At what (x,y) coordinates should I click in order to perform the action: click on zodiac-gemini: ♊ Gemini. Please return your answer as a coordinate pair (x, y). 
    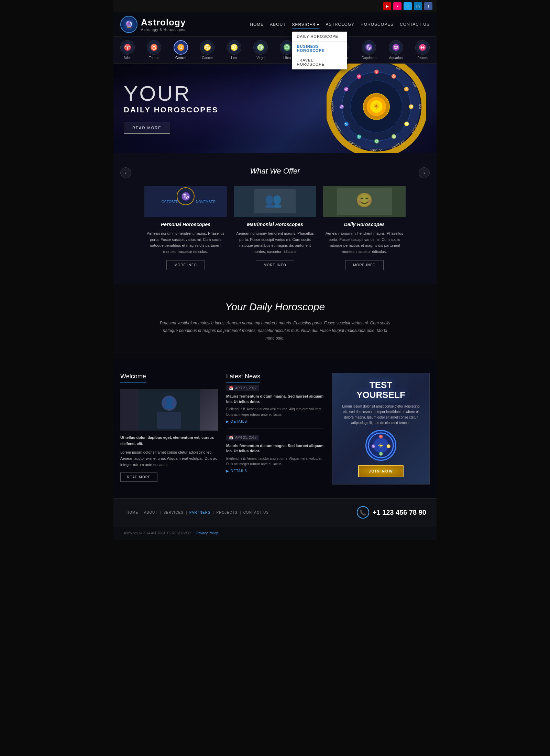
    Looking at the image, I should click on (181, 50).